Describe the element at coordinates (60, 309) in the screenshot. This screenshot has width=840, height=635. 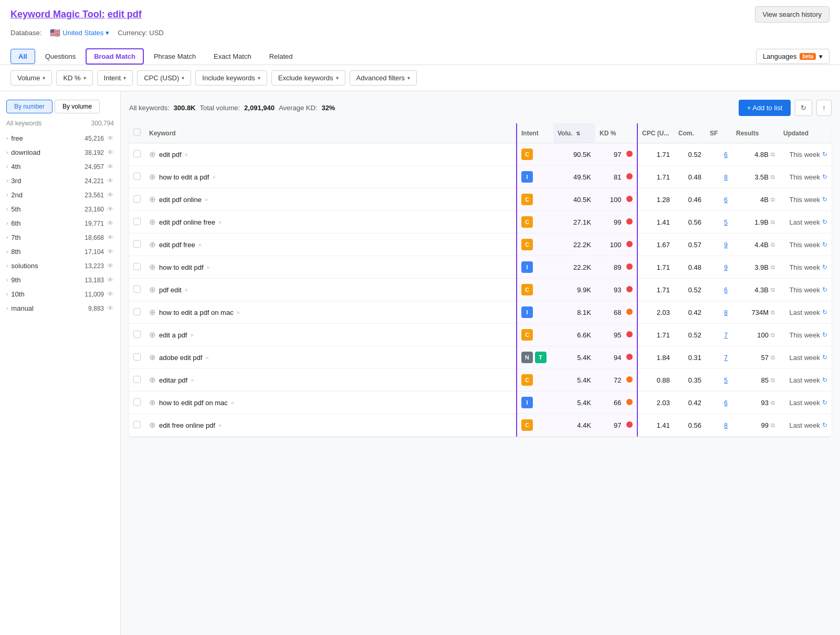
I see `sidebar-item: › manual 9,883 👁` at that location.